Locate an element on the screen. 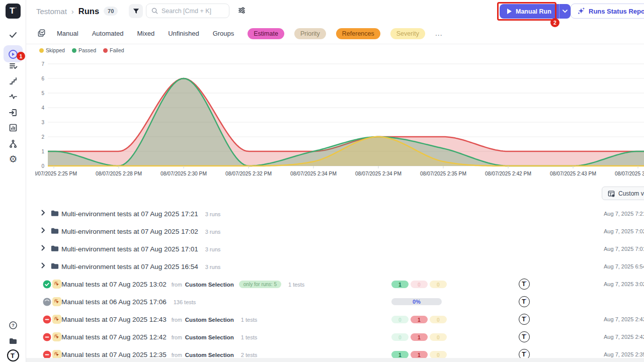 The width and height of the screenshot is (644, 362). svg-text: 08/07/2025 2:43 PM is located at coordinates (573, 174).